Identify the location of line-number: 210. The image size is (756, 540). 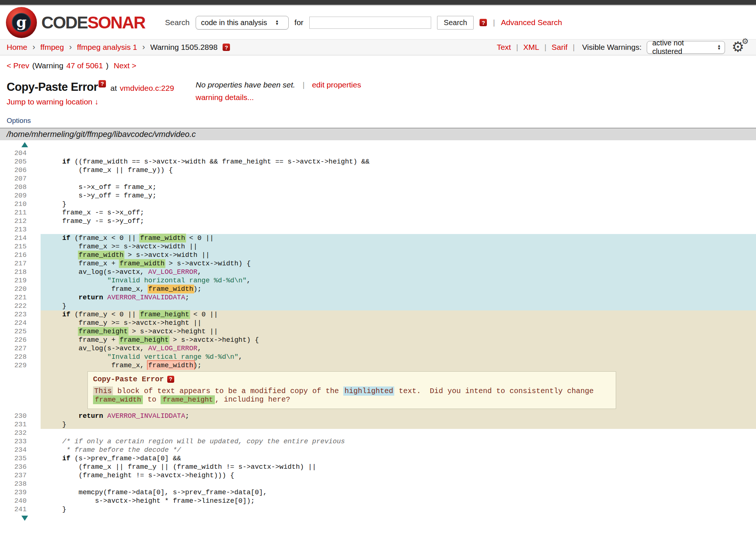
(20, 204).